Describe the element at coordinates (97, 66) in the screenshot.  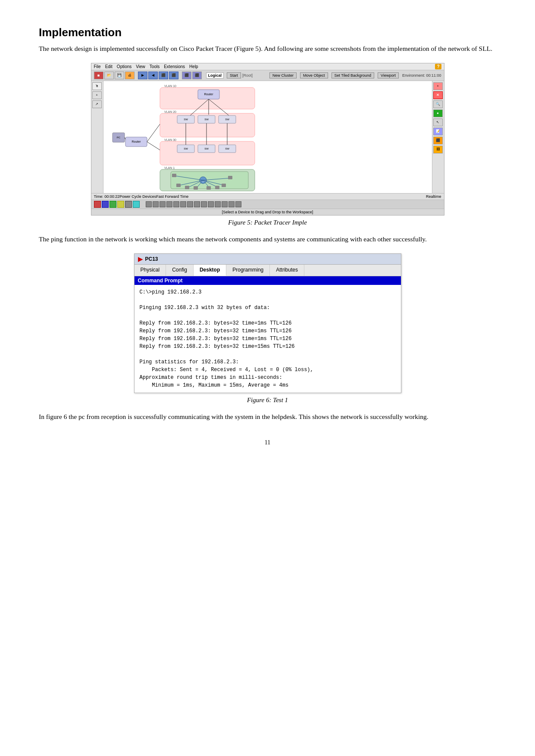
I see `pt-menu-file: File` at that location.